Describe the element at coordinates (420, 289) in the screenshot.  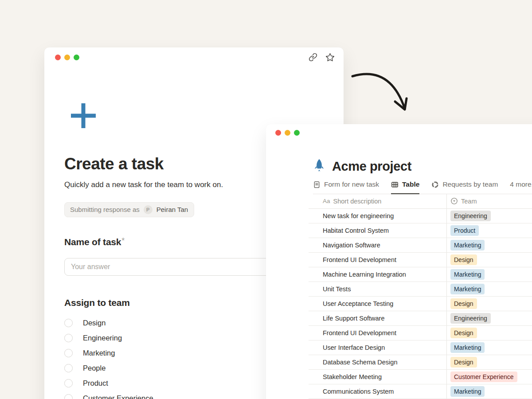
I see `table-row: Unit Tests Marketing` at that location.